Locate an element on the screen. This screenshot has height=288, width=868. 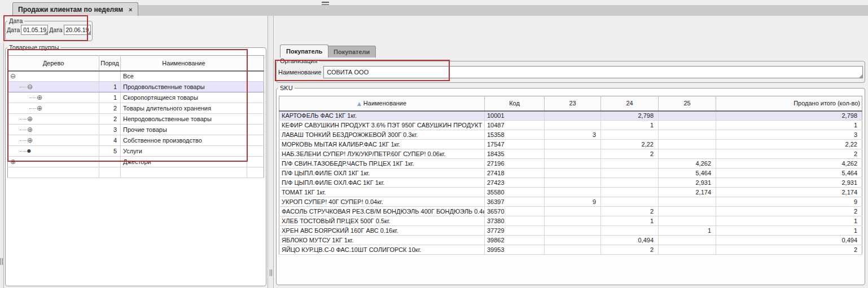
sku-column-header-code: Код is located at coordinates (515, 104).